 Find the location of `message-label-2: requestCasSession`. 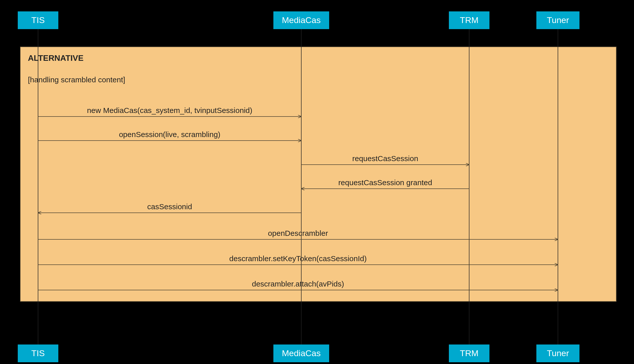

message-label-2: requestCasSession is located at coordinates (385, 159).